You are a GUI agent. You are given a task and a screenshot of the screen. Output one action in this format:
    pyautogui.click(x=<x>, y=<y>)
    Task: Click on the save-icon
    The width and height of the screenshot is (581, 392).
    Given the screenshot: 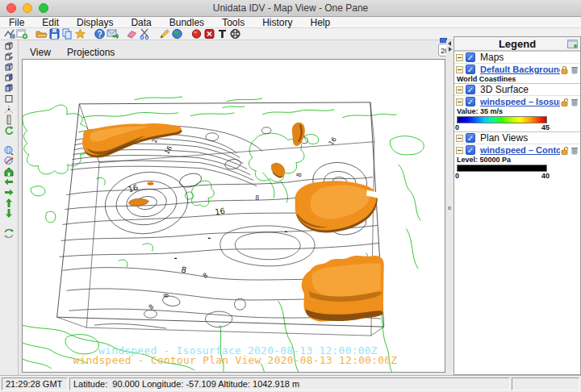 What is the action you would take?
    pyautogui.click(x=55, y=34)
    